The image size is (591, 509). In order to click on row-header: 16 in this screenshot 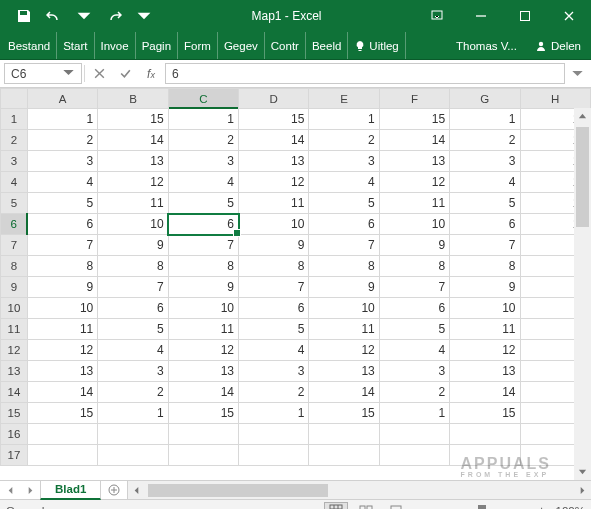, I will do `click(14, 434)`.